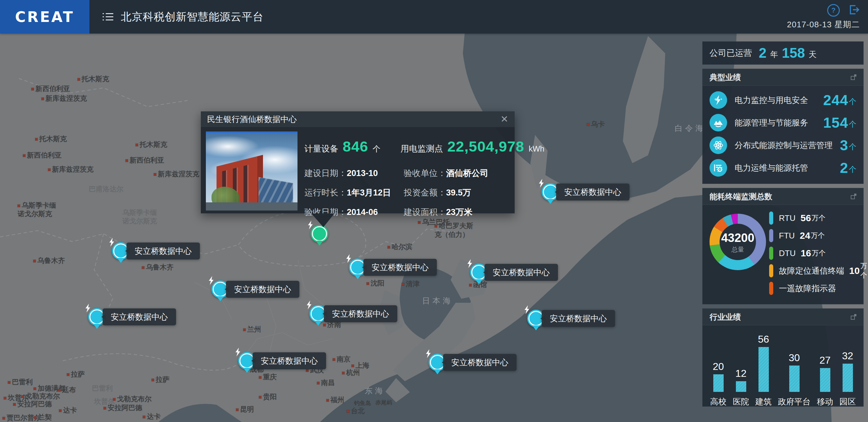  I want to click on bar-column: 20高校, so click(718, 370).